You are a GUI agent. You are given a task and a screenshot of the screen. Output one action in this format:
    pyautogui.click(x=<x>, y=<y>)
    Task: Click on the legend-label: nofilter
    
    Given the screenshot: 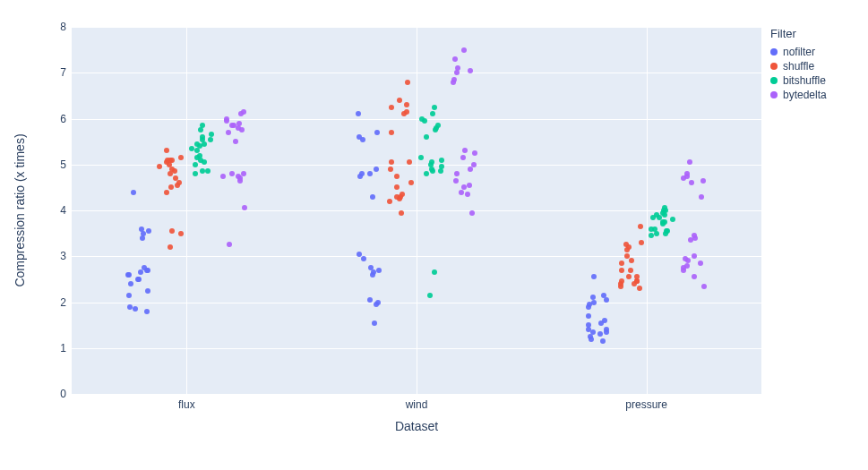 What is the action you would take?
    pyautogui.click(x=799, y=52)
    